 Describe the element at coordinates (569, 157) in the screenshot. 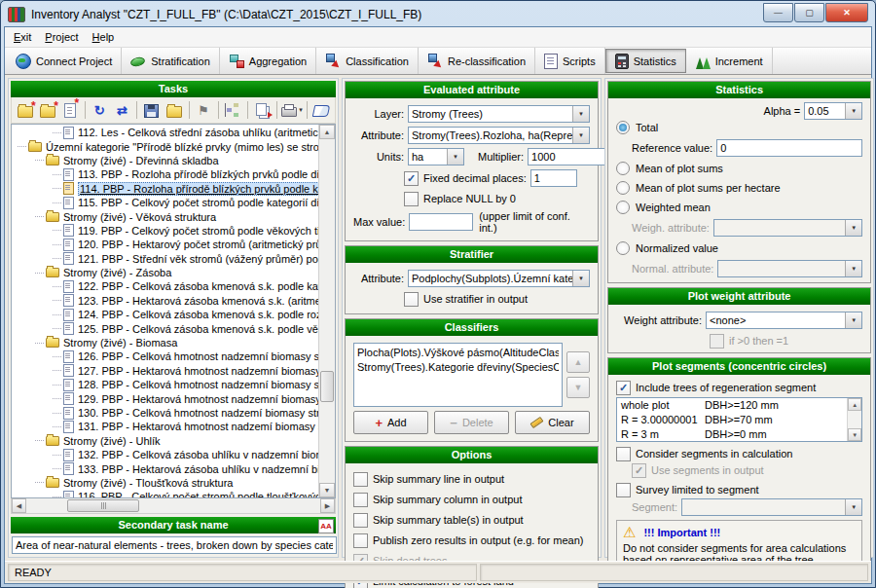

I see `multiplier-input` at that location.